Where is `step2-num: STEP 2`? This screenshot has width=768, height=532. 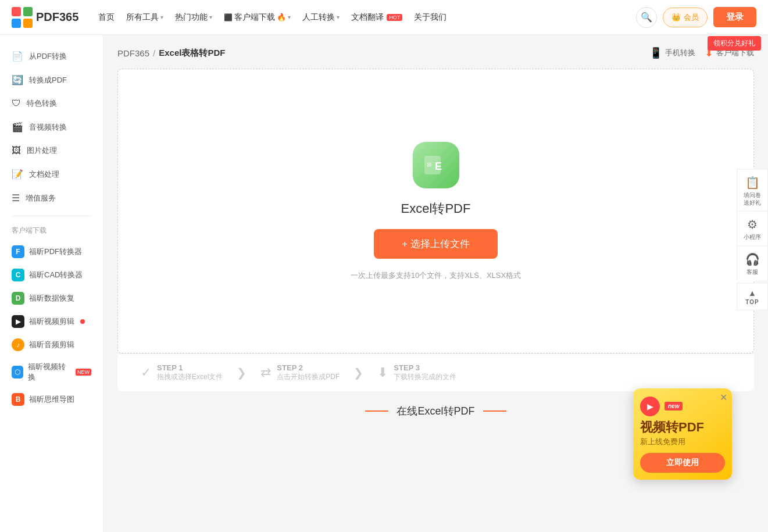 step2-num: STEP 2 is located at coordinates (308, 367).